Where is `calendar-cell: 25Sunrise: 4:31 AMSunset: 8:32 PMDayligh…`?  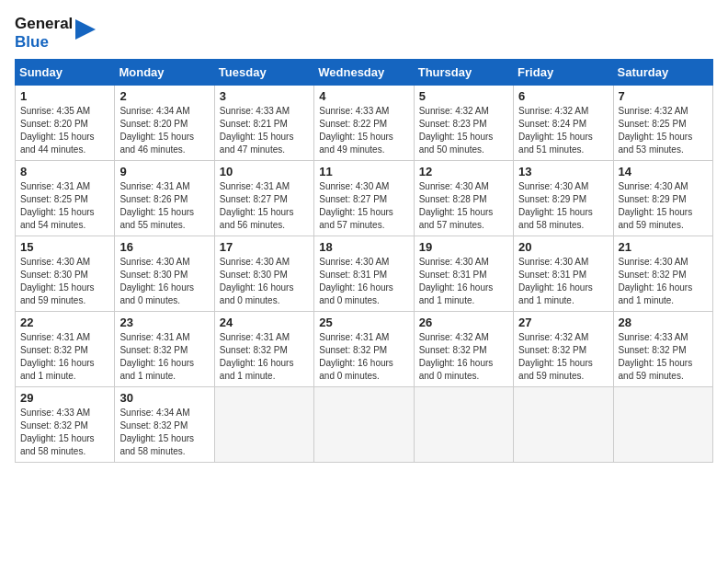
calendar-cell: 25Sunrise: 4:31 AMSunset: 8:32 PMDayligh… is located at coordinates (364, 350).